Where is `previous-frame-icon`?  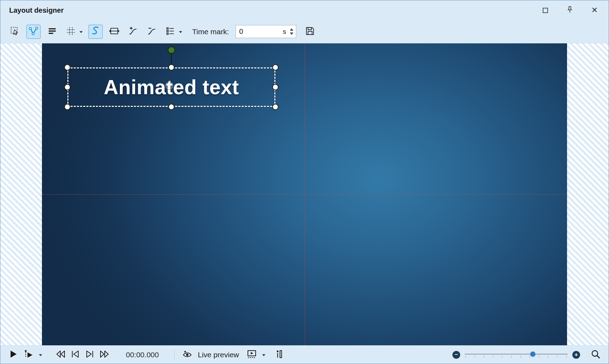
previous-frame-icon is located at coordinates (75, 355).